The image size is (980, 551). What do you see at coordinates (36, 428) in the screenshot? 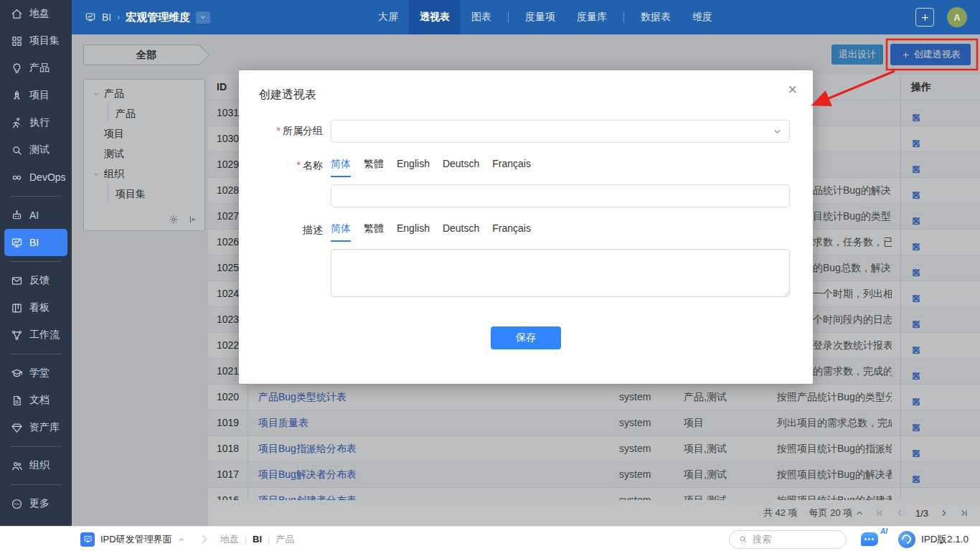
I see `sidebar-item-assets: 资产库` at bounding box center [36, 428].